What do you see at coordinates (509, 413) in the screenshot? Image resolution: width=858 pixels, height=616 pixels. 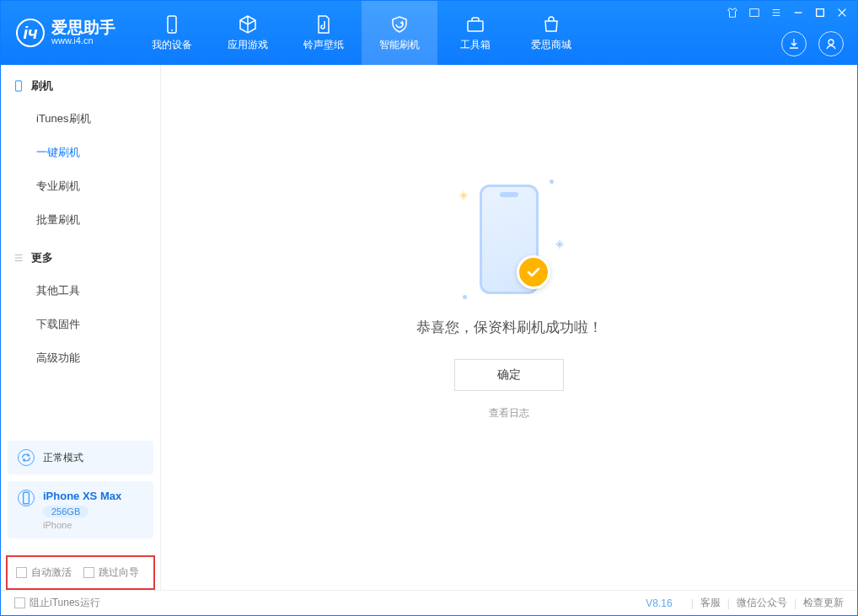 I see `view-log-link: 查看日志` at bounding box center [509, 413].